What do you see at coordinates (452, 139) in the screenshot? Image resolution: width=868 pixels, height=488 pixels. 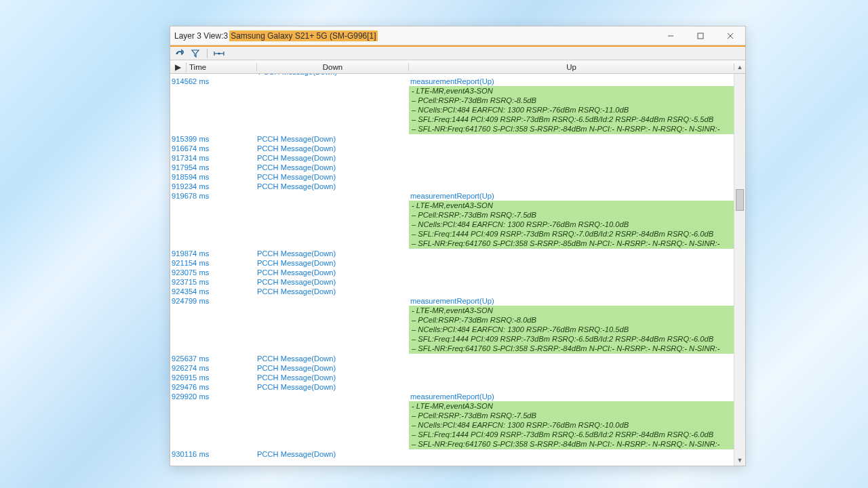 I see `log-row: 915399 msPCCH Message(Down)` at bounding box center [452, 139].